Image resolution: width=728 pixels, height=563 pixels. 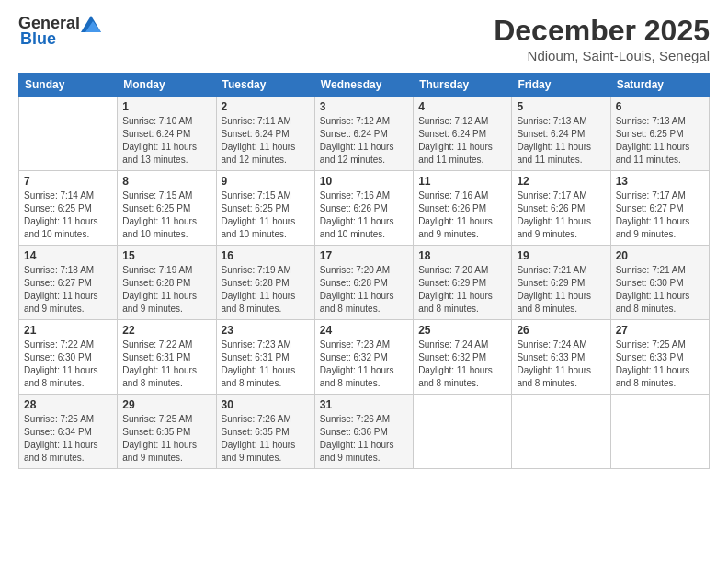 I want to click on day-number: 21, so click(x=68, y=330).